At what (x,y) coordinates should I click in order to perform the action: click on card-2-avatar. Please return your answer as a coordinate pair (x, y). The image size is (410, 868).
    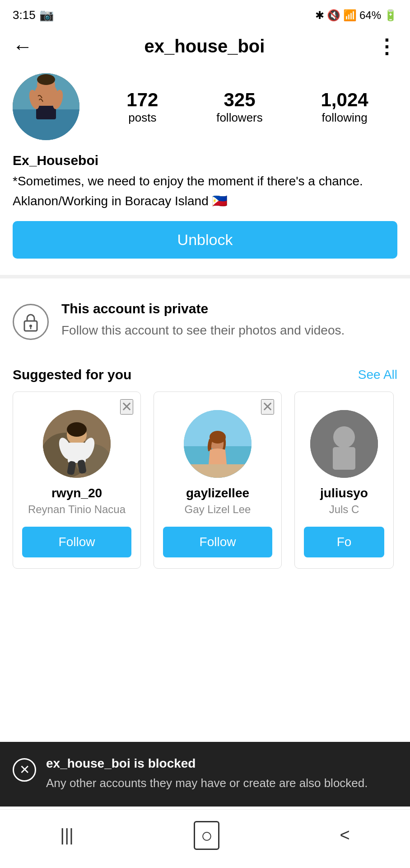
    Looking at the image, I should click on (218, 444).